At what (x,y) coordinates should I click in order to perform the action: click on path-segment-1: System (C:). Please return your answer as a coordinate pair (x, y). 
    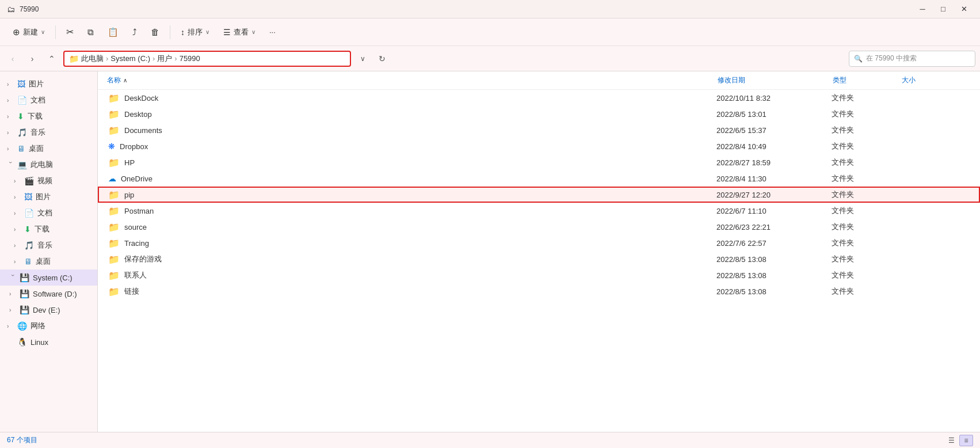
    Looking at the image, I should click on (130, 59).